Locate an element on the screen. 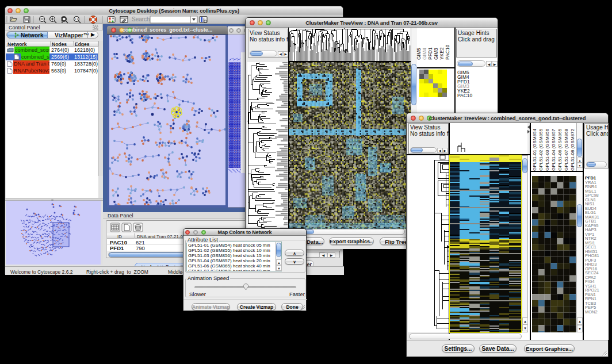 Image resolution: width=612 pixels, height=364 pixels. svg-text: GPL51-02 (GSM855 is located at coordinates (541, 150).